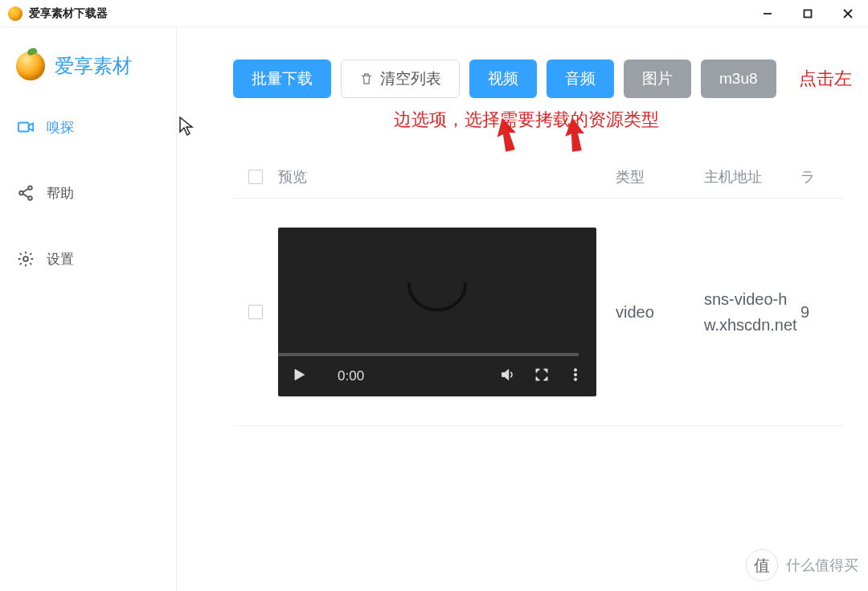 The image size is (868, 591). What do you see at coordinates (503, 79) in the screenshot?
I see `filter-video-button: 视频` at bounding box center [503, 79].